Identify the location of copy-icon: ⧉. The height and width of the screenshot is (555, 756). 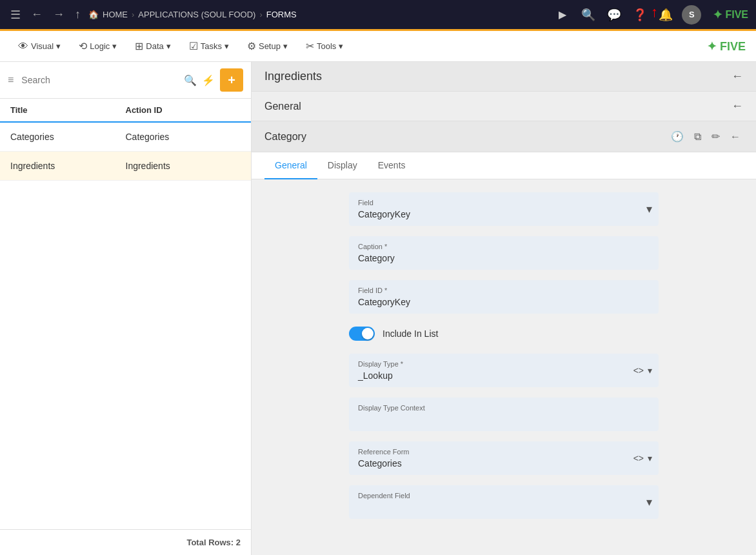
(698, 137).